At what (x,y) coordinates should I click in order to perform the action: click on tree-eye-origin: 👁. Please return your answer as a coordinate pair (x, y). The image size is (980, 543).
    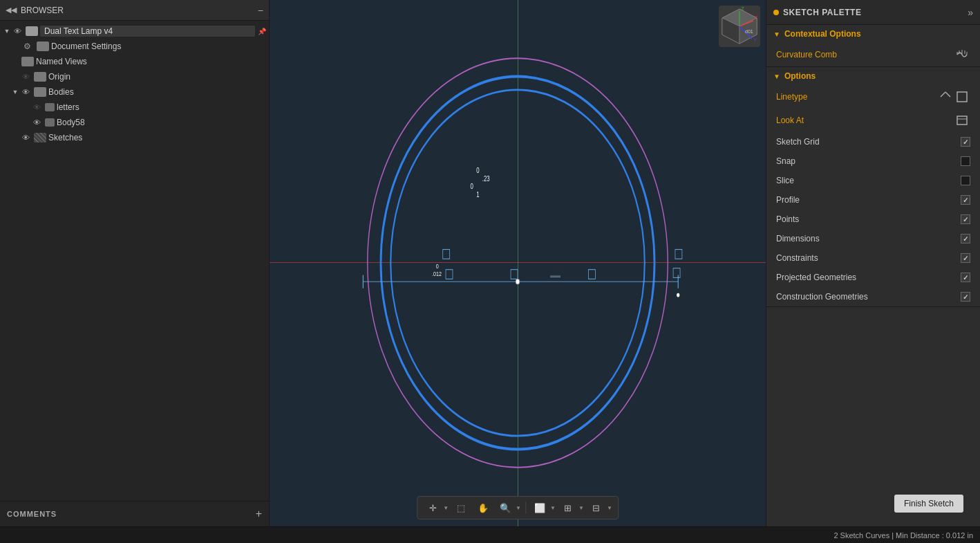
    Looking at the image, I should click on (26, 77).